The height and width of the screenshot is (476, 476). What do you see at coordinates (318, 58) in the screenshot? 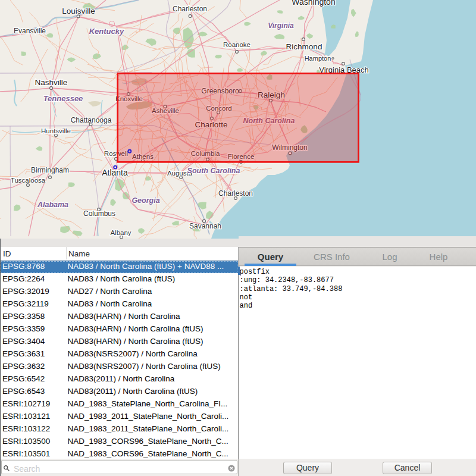
I see `svg-text: Hampton` at bounding box center [318, 58].